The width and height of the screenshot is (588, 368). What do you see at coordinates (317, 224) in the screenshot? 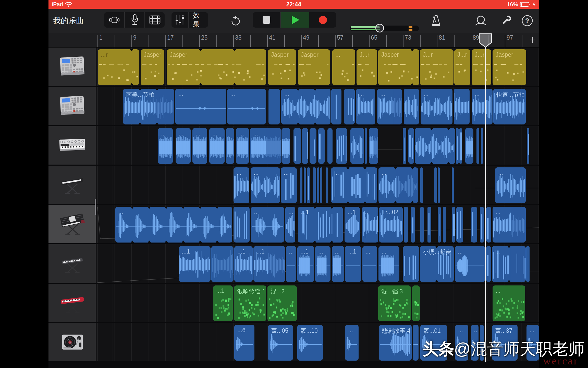
I see `track-lane: ............1...1...Tr...02...` at bounding box center [317, 224].